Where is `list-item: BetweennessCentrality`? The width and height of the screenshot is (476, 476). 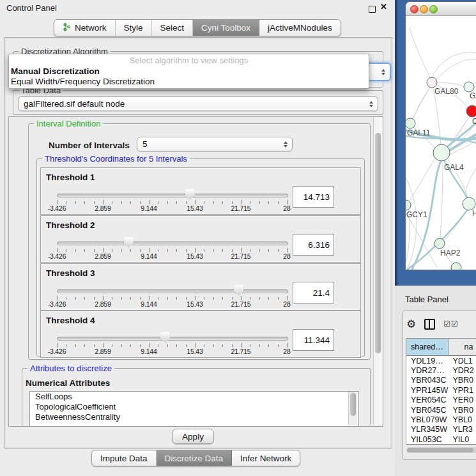 list-item: BetweennessCentrality is located at coordinates (194, 417).